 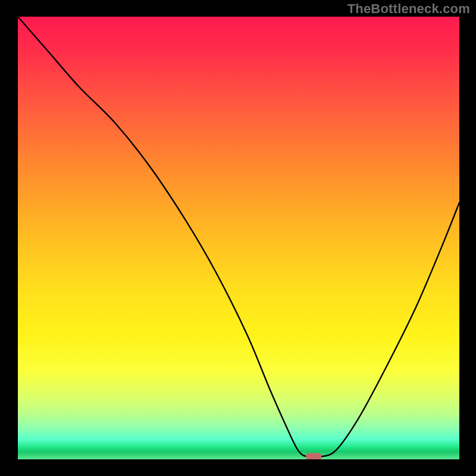 What do you see at coordinates (314, 456) in the screenshot?
I see `optimal-marker` at bounding box center [314, 456].